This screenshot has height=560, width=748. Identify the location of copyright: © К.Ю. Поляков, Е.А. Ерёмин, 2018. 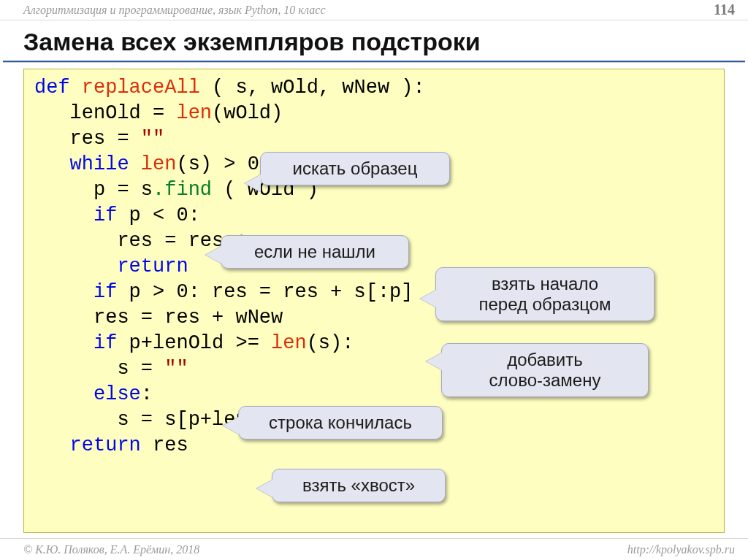
(111, 550).